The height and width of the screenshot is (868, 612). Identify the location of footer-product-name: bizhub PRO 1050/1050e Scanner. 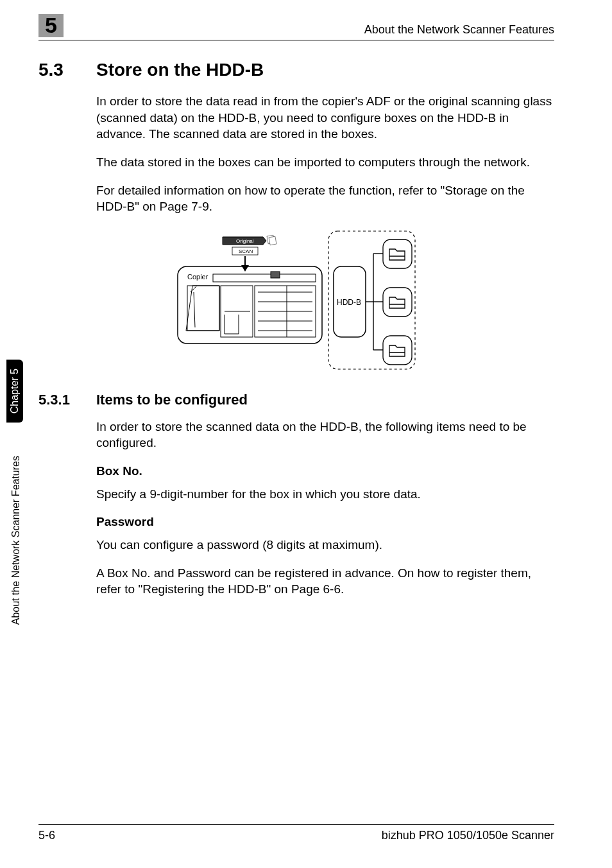
(468, 836).